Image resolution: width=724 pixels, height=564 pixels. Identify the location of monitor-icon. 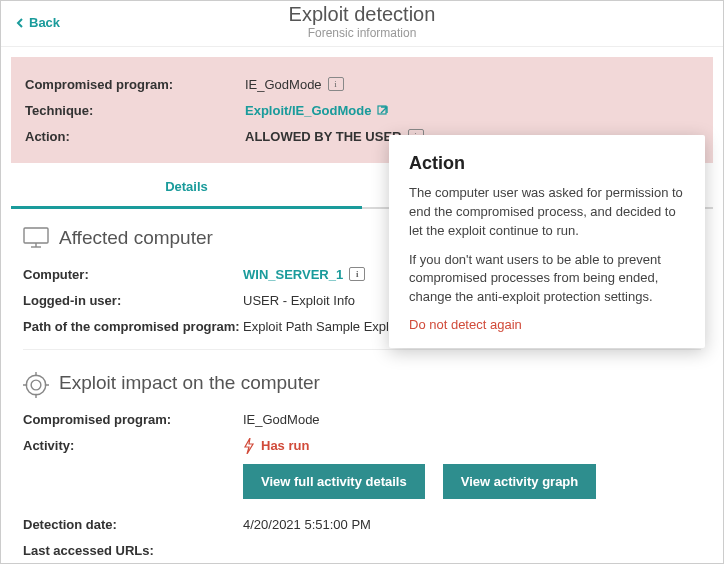
(36, 238).